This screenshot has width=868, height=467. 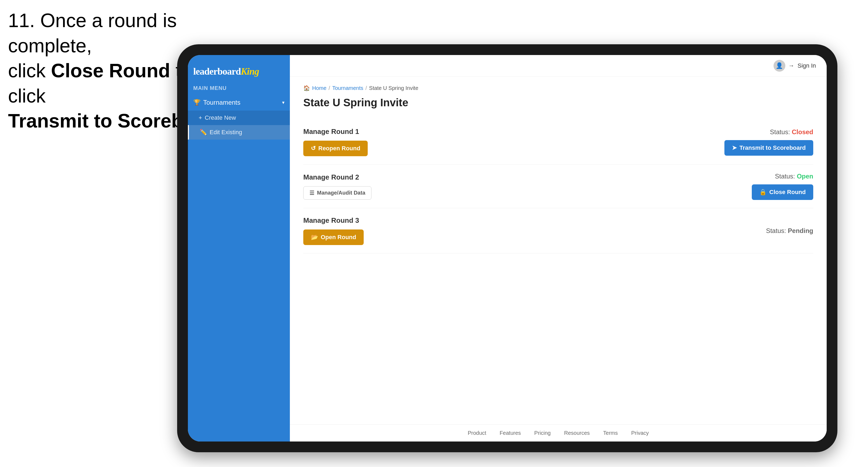 I want to click on footer-product: Product, so click(x=477, y=433).